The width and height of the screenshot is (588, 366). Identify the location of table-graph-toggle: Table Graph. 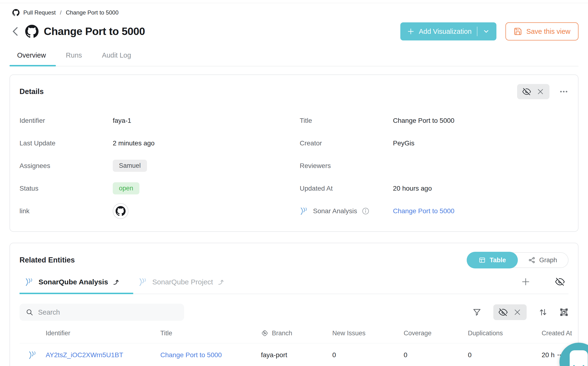
(518, 260).